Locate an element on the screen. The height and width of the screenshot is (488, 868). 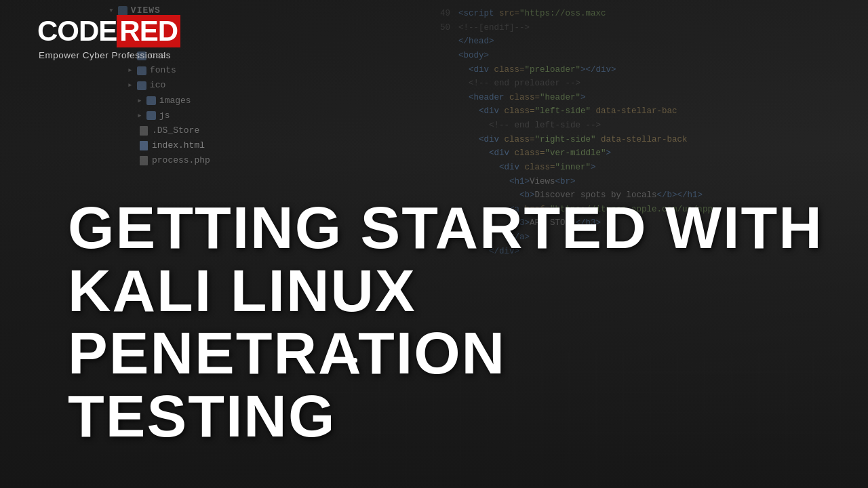
title-line-1: GETTING STARTED WITH is located at coordinates (446, 228).